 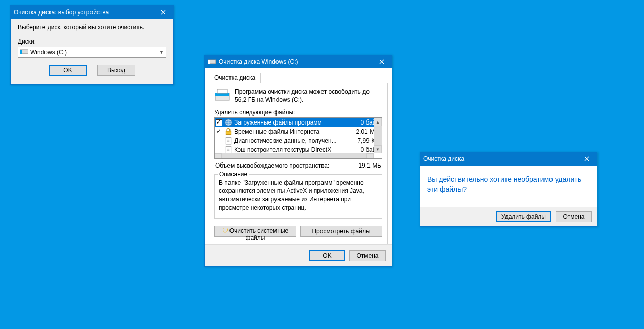 I want to click on dialog-footer: OK Отмена, so click(x=298, y=255).